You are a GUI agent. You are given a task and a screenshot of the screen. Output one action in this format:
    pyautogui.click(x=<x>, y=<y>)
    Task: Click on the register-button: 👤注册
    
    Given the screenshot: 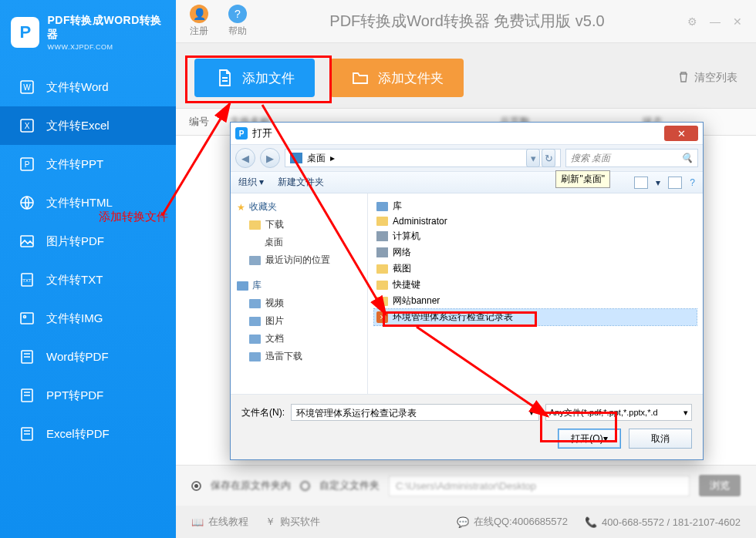 What is the action you would take?
    pyautogui.click(x=199, y=22)
    